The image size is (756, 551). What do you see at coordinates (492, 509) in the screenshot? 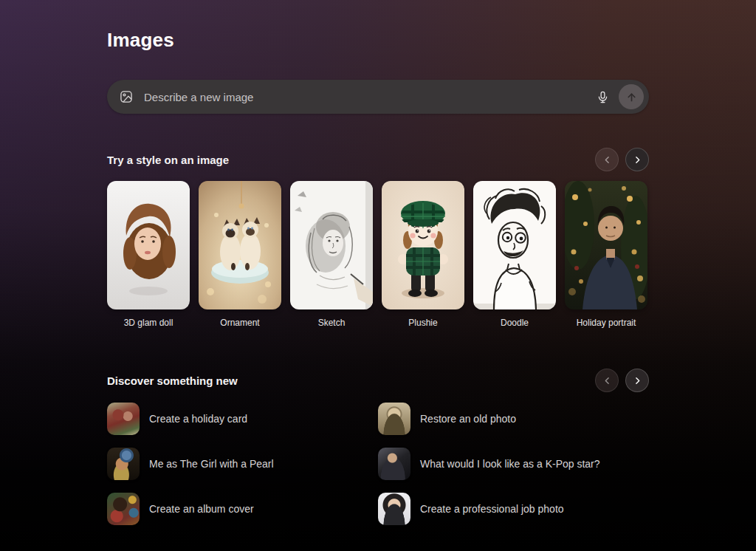
I see `discover-item-label: Create a professional job photo` at bounding box center [492, 509].